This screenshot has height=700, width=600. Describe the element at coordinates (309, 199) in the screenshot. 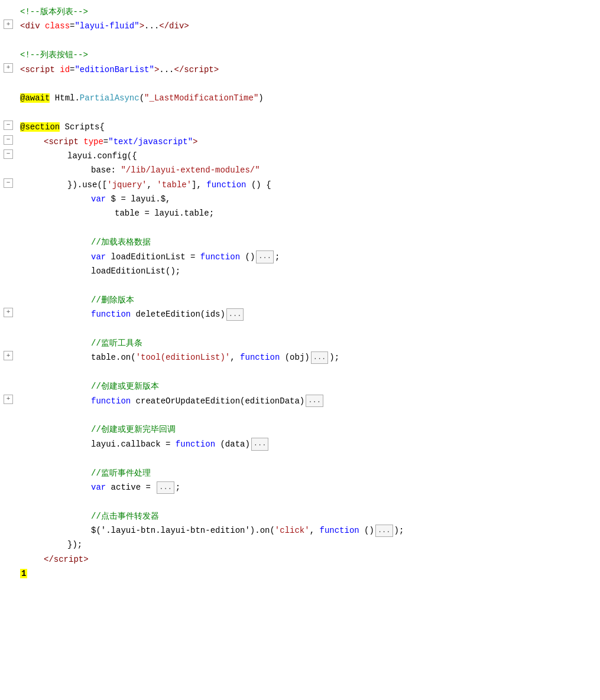

I see `line-code: var $ = layui.$,` at that location.